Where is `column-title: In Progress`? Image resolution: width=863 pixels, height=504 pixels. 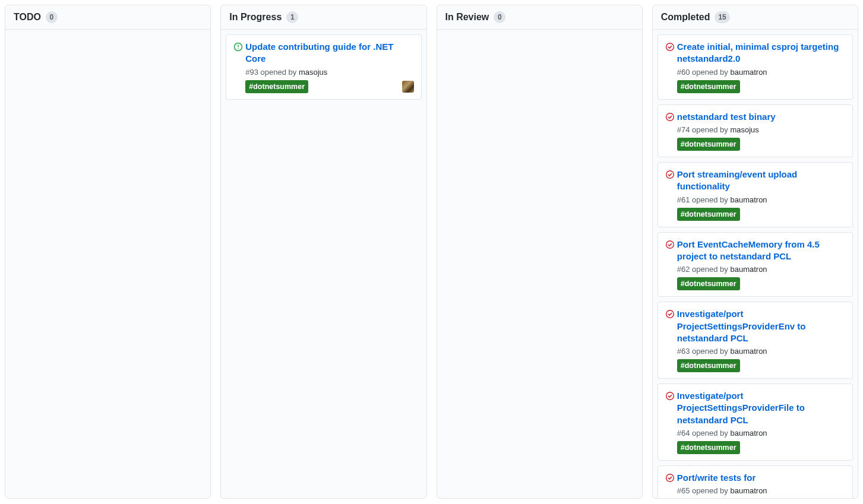 column-title: In Progress is located at coordinates (255, 17).